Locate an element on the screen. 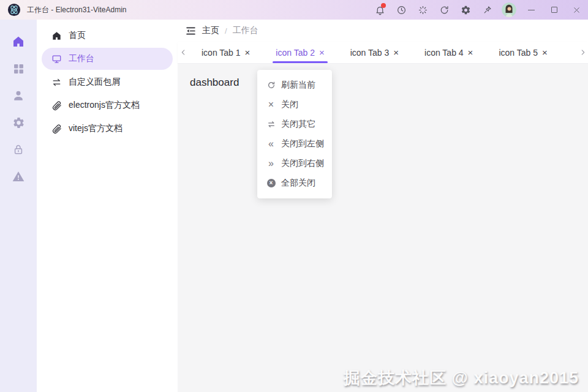 The height and width of the screenshot is (392, 588). tabs-scroll-left-button is located at coordinates (183, 53).